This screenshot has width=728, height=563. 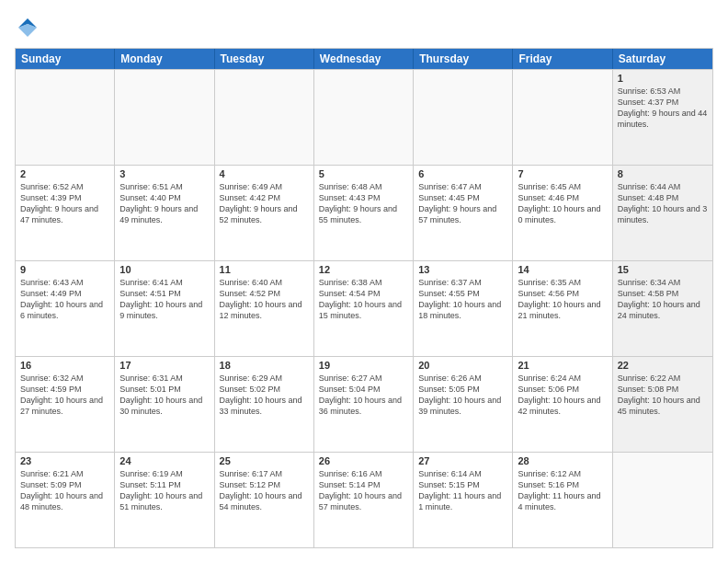 What do you see at coordinates (165, 405) in the screenshot?
I see `calendar-cell: 17Sunrise: 6:31 AM Sunset: 5:01 PM Dayli…` at bounding box center [165, 405].